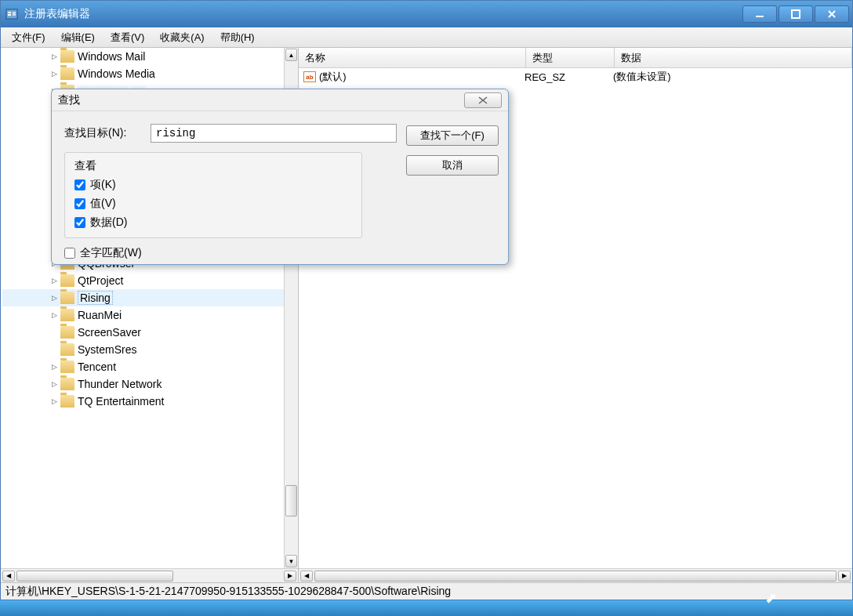  What do you see at coordinates (274, 133) in the screenshot?
I see `find-target-input` at bounding box center [274, 133].